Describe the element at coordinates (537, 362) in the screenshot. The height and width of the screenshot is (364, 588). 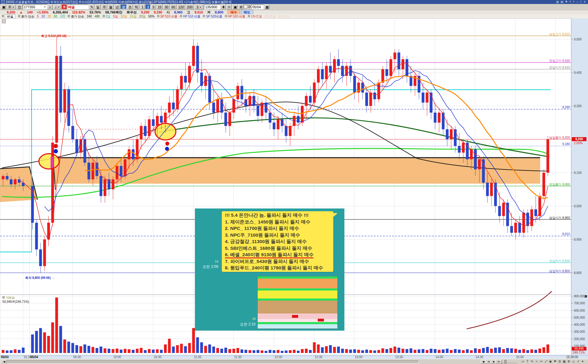
I see `grid-tool-icon: ⌗` at that location.